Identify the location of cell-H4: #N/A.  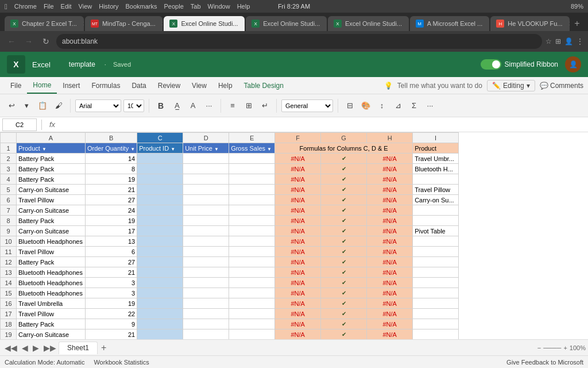
(390, 179).